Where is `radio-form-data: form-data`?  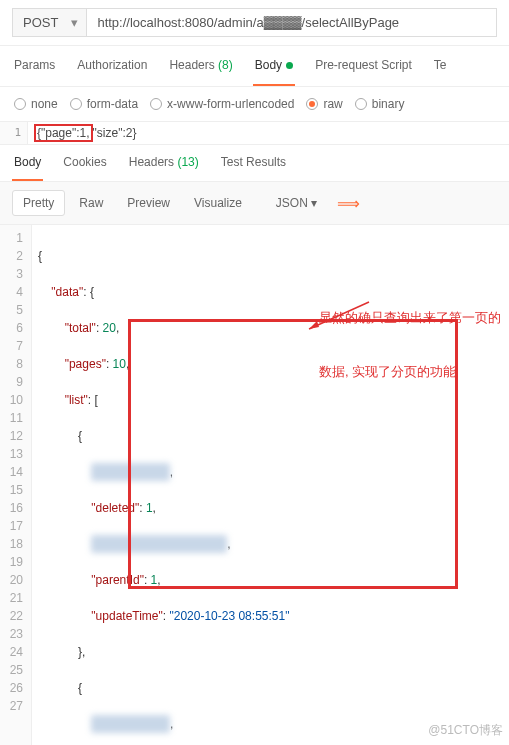 radio-form-data: form-data is located at coordinates (104, 104).